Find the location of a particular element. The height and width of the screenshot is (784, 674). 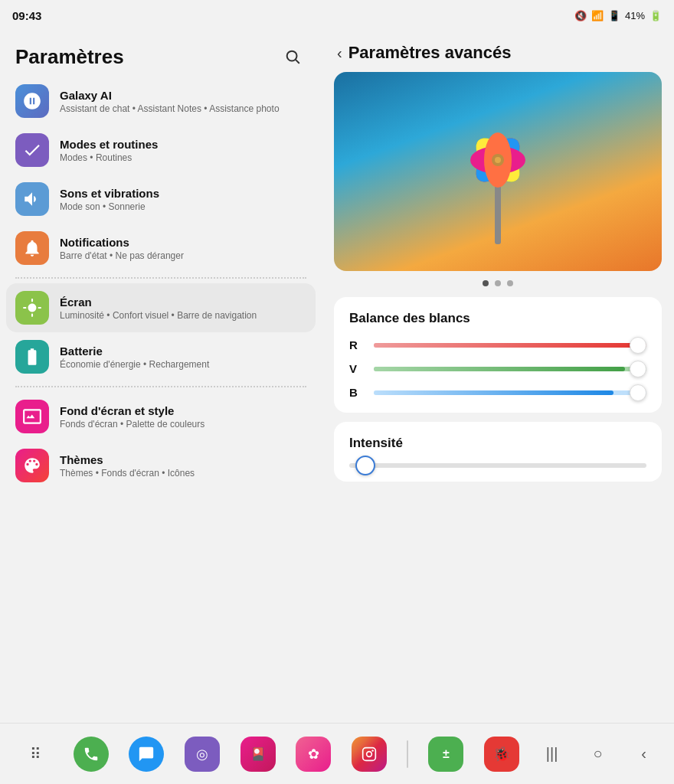

green-slider-fill is located at coordinates (499, 369).